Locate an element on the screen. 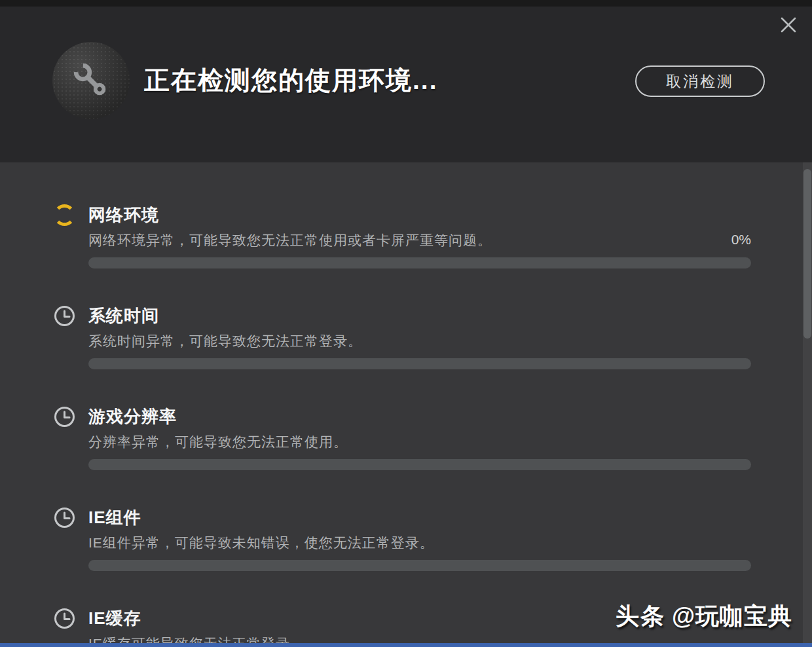  close-icon is located at coordinates (788, 25).